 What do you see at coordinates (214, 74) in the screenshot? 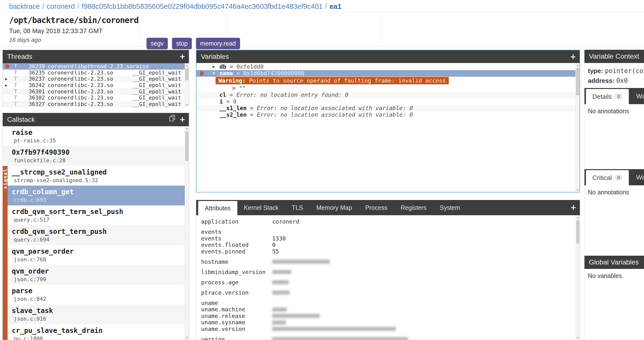
I see `caret-icon: ▼` at bounding box center [214, 74].